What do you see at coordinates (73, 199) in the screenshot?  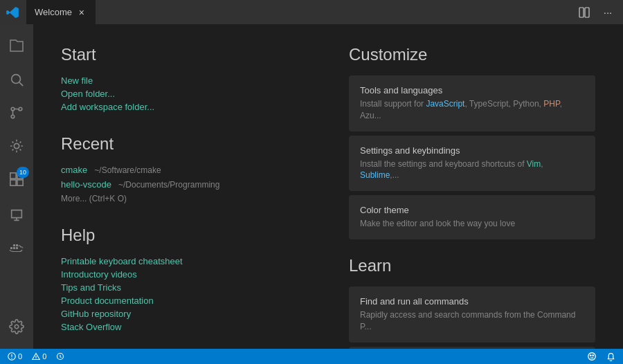 I see `more-label: More...` at bounding box center [73, 199].